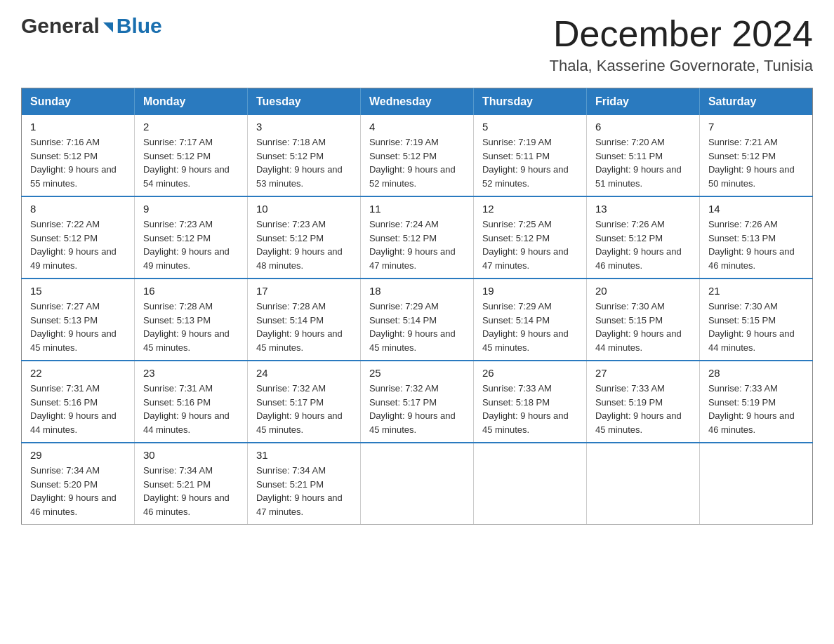  I want to click on calendar-cell: 28 Sunrise: 7:33 AMSunset: 5:19 PMDaylig…, so click(755, 401).